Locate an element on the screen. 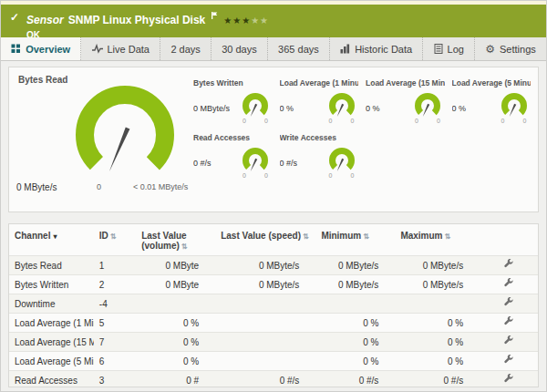 This screenshot has height=392, width=547. gauge-load-average-15min: Load Average (15 Minutes) 0 % 00 is located at coordinates (405, 101).